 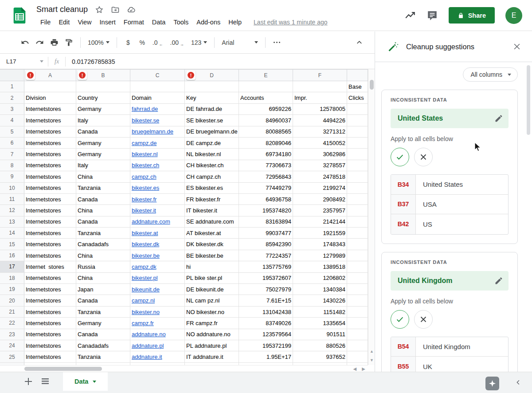 What do you see at coordinates (357, 98) in the screenshot?
I see `grid-cell: Clicks` at bounding box center [357, 98].